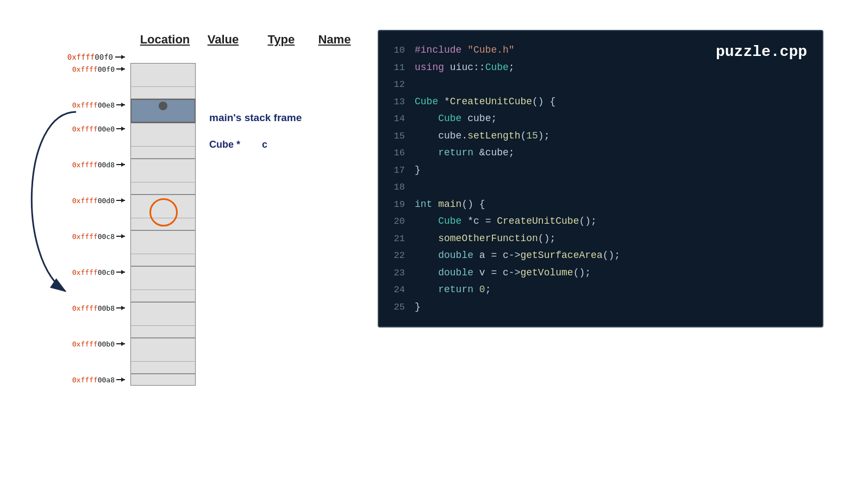 The image size is (856, 504). What do you see at coordinates (761, 52) in the screenshot?
I see `code-filename: puzzle.cpp` at bounding box center [761, 52].